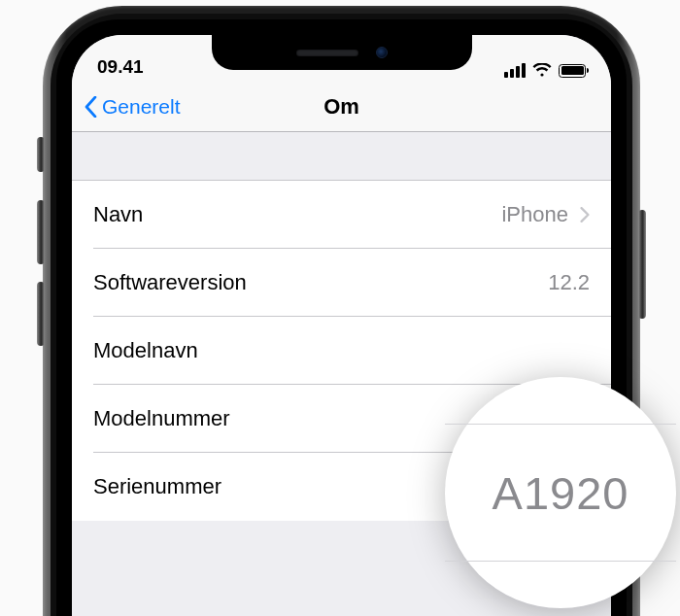 This screenshot has width=680, height=616. I want to click on notch, so click(342, 52).